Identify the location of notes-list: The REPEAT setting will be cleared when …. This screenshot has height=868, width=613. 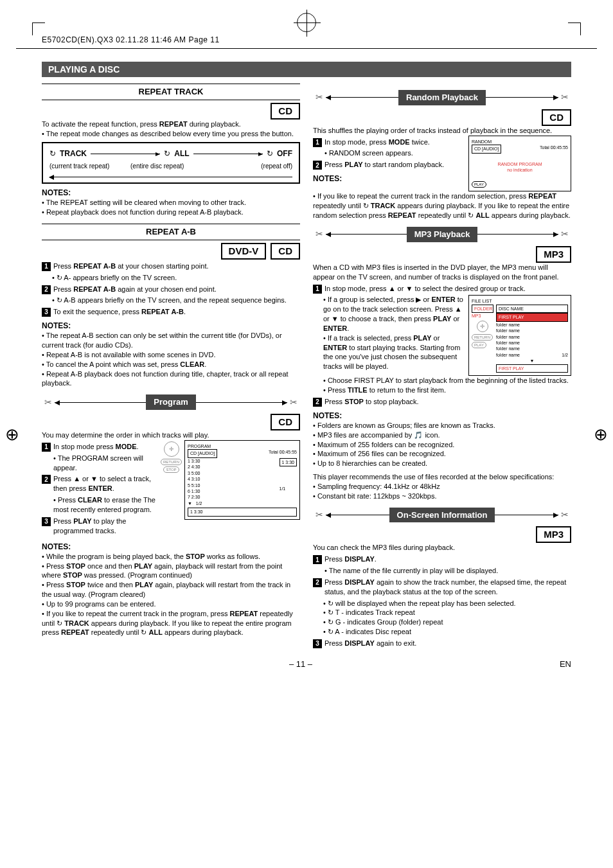
(171, 208).